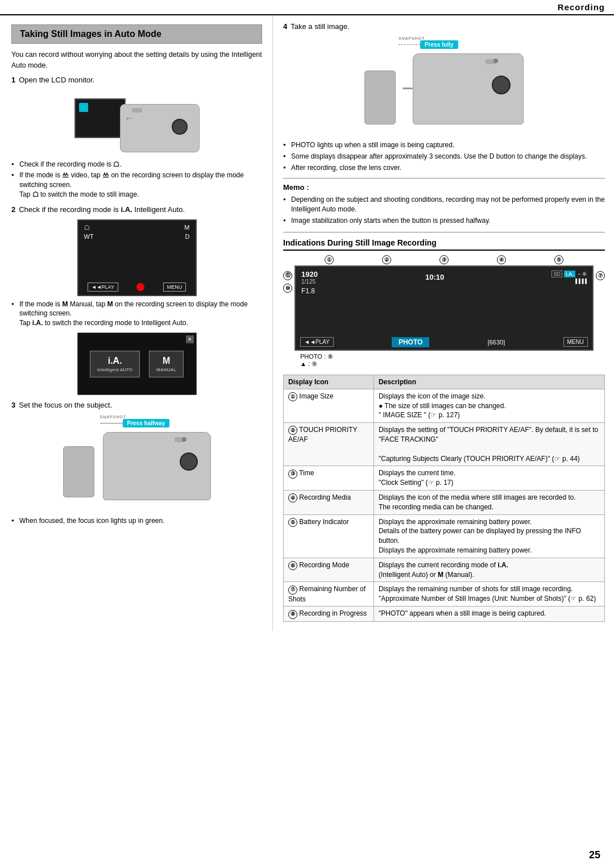  I want to click on photo-footnote: PHOTO : ⑧, so click(453, 357).